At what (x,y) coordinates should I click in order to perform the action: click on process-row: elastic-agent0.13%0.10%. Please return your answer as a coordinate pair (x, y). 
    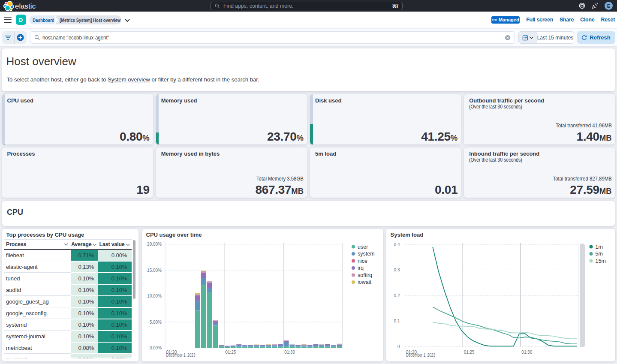
    Looking at the image, I should click on (68, 267).